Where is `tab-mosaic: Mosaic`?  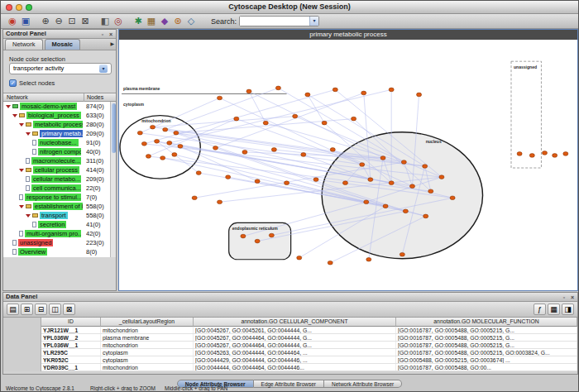 tab-mosaic: Mosaic is located at coordinates (63, 45).